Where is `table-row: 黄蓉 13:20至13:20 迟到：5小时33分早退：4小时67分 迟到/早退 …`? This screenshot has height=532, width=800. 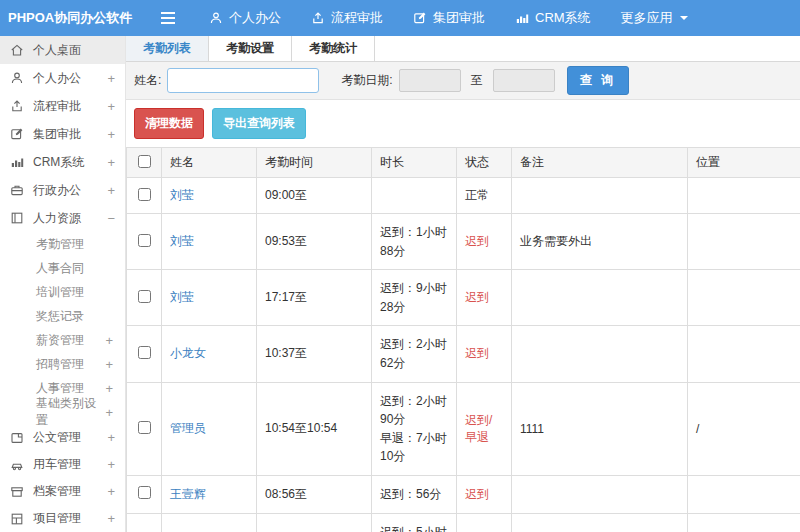
table-row: 黄蓉 13:20至13:20 迟到：5小时33分早退：4小时67分 迟到/早退 … is located at coordinates (464, 522).